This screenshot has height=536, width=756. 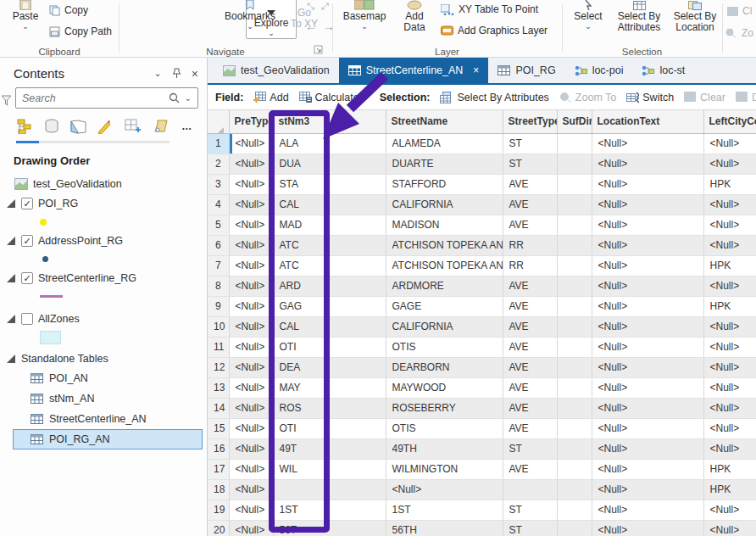 What do you see at coordinates (476, 70) in the screenshot?
I see `tab-close-icon: ×` at bounding box center [476, 70].